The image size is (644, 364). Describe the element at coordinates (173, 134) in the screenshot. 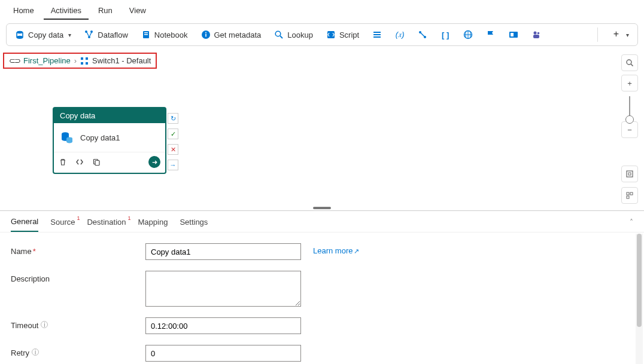

I see `port-success-icon: ✓` at that location.